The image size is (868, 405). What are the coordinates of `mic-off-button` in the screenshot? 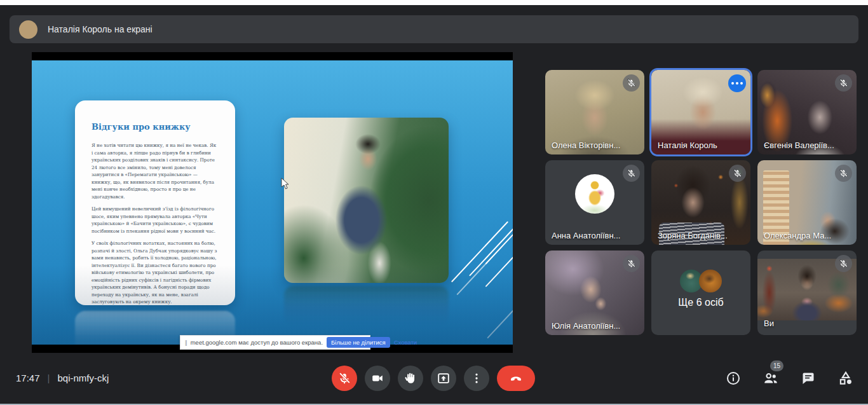 It's located at (344, 378).